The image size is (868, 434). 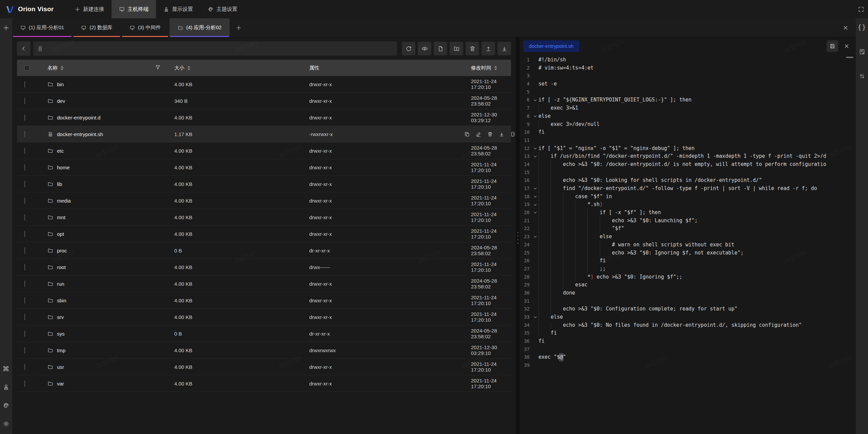 What do you see at coordinates (215, 49) in the screenshot?
I see `path-input` at bounding box center [215, 49].